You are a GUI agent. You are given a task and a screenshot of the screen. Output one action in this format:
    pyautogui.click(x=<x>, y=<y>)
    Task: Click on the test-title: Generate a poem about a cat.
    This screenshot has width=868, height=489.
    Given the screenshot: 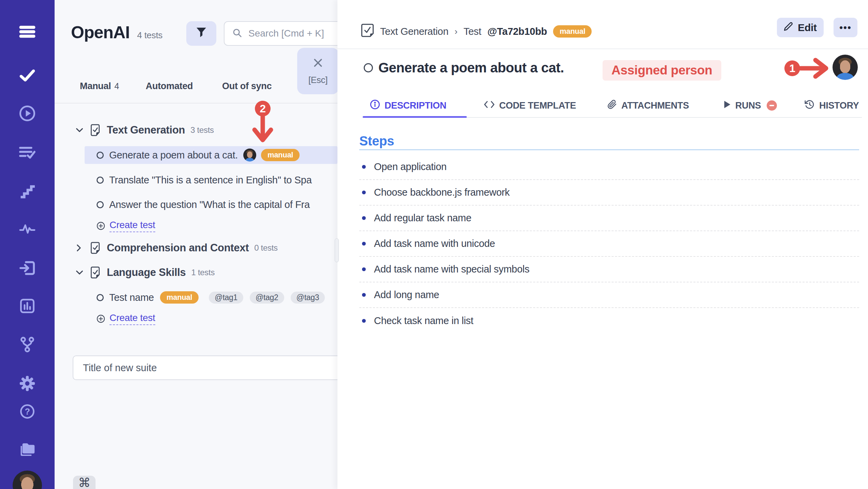 What is the action you would take?
    pyautogui.click(x=471, y=68)
    